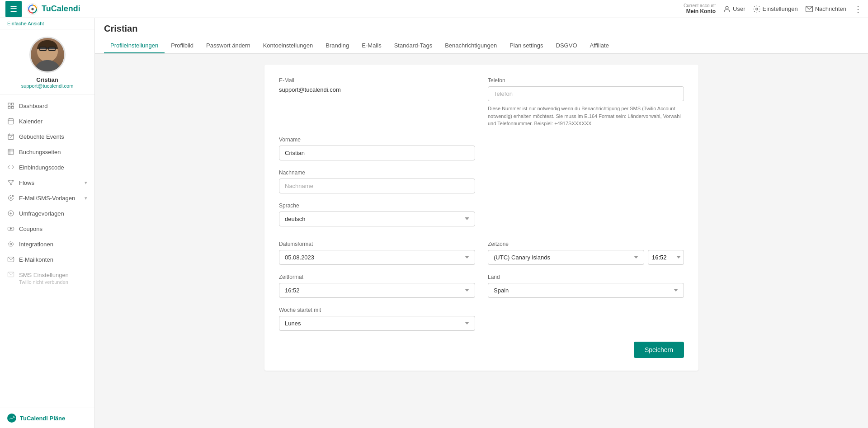  What do you see at coordinates (47, 198) in the screenshot?
I see `sidebar-item-email-sms-vorlagen: E-Mail/SMS-Vorlagen ▾` at bounding box center [47, 198].